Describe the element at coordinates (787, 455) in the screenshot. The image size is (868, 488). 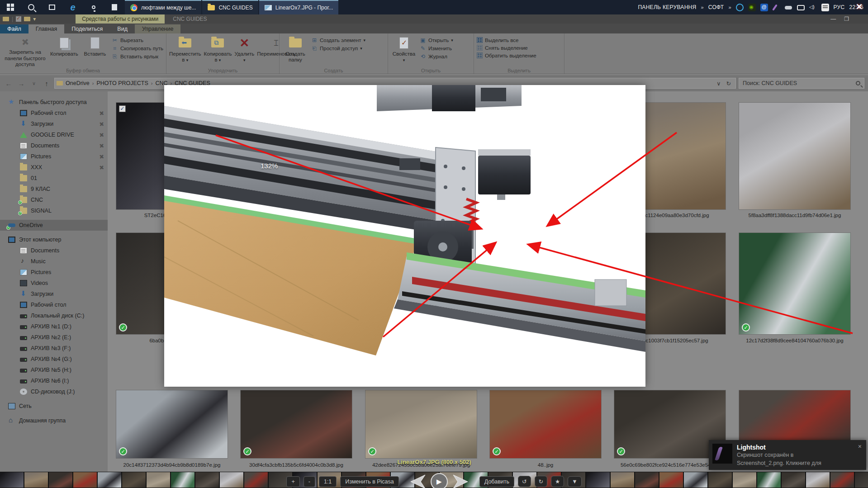
I see `lightshot-notification: Lightshot Скриншот сохранён в Screenshot…` at that location.